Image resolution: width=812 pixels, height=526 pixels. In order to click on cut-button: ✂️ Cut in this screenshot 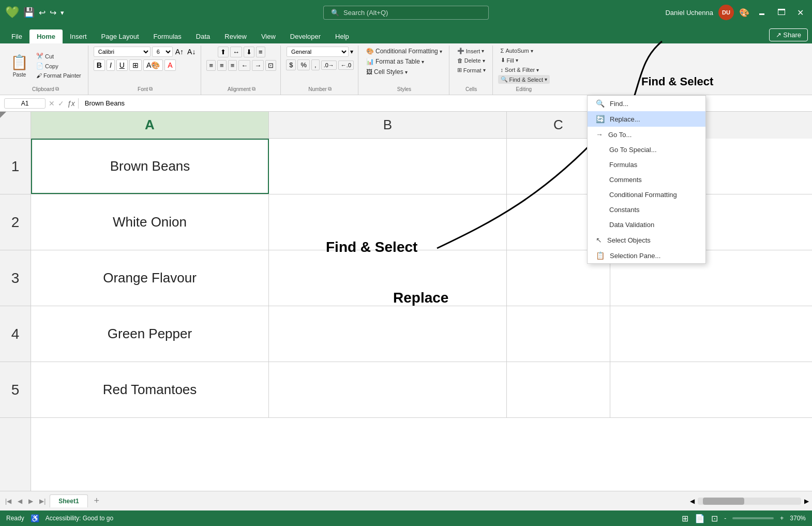, I will do `click(59, 56)`.